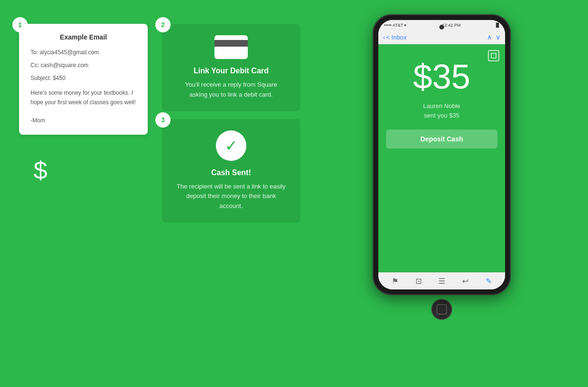 This screenshot has width=588, height=387. I want to click on sender-action: sent you $35, so click(442, 115).